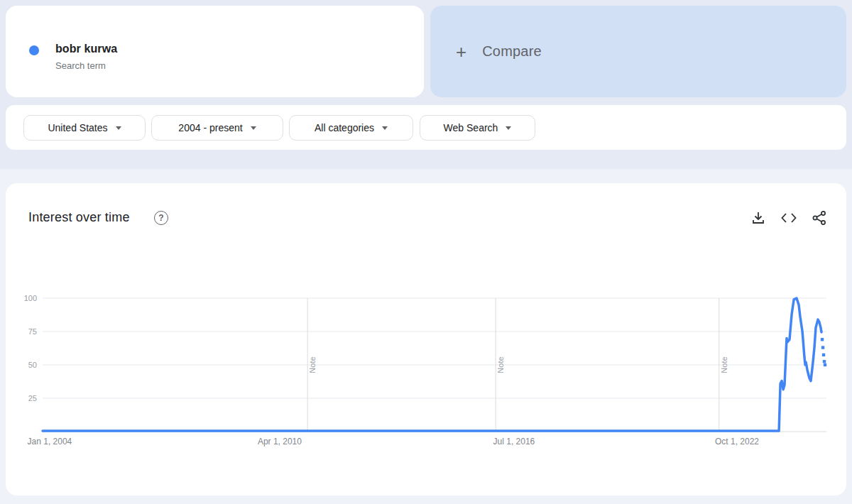 This screenshot has width=852, height=504. What do you see at coordinates (462, 52) in the screenshot?
I see `plus-icon: +` at bounding box center [462, 52].